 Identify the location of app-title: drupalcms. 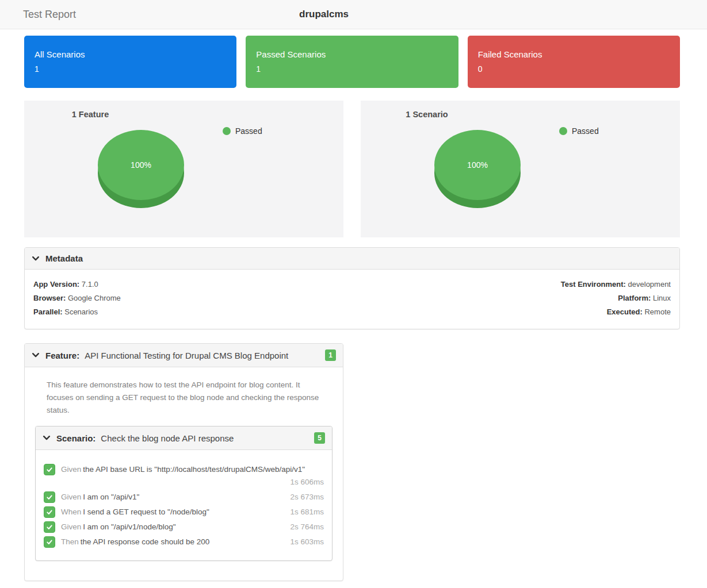
(324, 14).